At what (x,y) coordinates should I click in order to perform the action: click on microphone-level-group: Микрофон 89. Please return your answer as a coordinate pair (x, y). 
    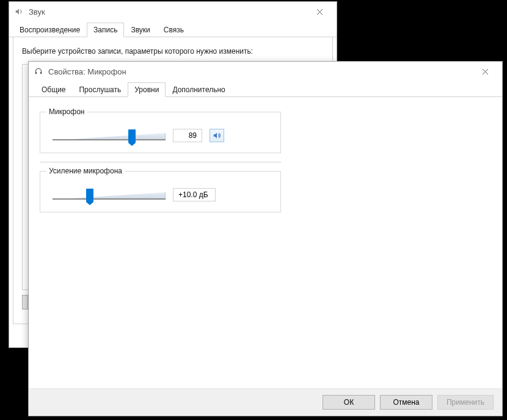
    Looking at the image, I should click on (160, 132).